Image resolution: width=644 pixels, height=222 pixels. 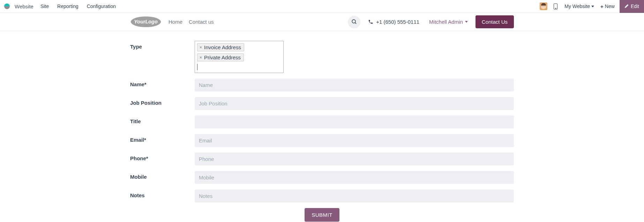 What do you see at coordinates (191, 22) in the screenshot?
I see `nav-links: Home Contact us` at bounding box center [191, 22].